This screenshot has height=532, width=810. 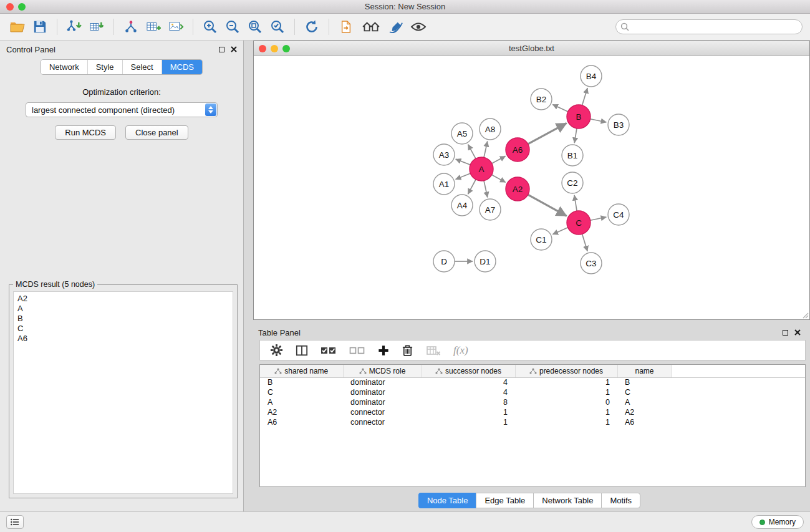 What do you see at coordinates (40, 27) in the screenshot?
I see `save-session-button` at bounding box center [40, 27].